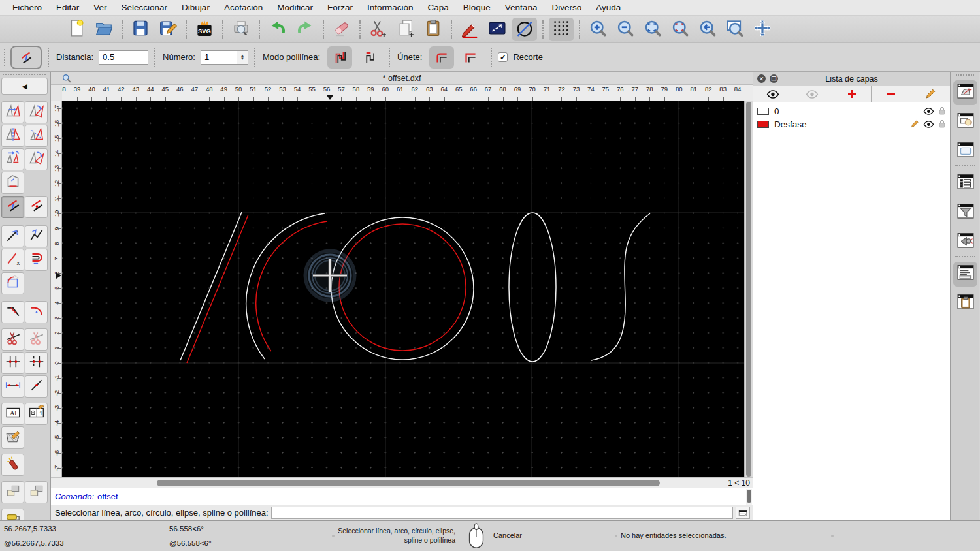 The image size is (980, 551). I want to click on copy-button, so click(406, 29).